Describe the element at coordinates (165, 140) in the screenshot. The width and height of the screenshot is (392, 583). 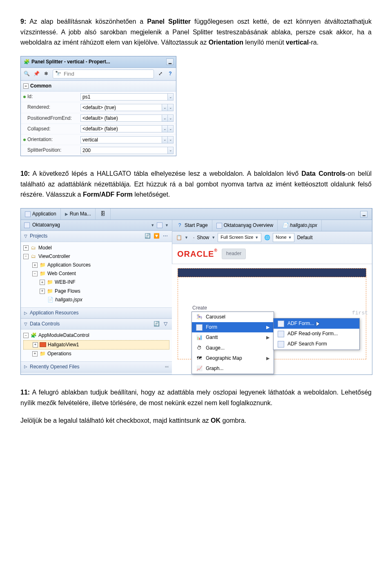
I see `orientation-dropdown-icon: ⌄` at that location.